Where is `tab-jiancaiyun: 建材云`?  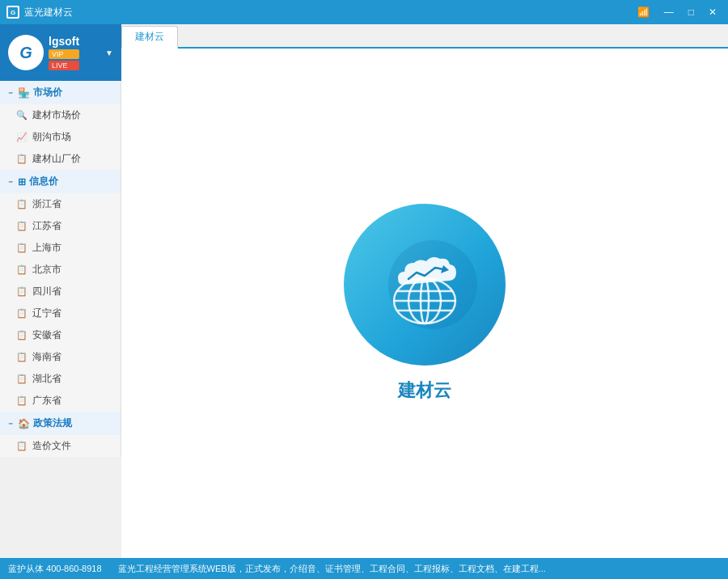 tab-jiancaiyun: 建材云 is located at coordinates (150, 37).